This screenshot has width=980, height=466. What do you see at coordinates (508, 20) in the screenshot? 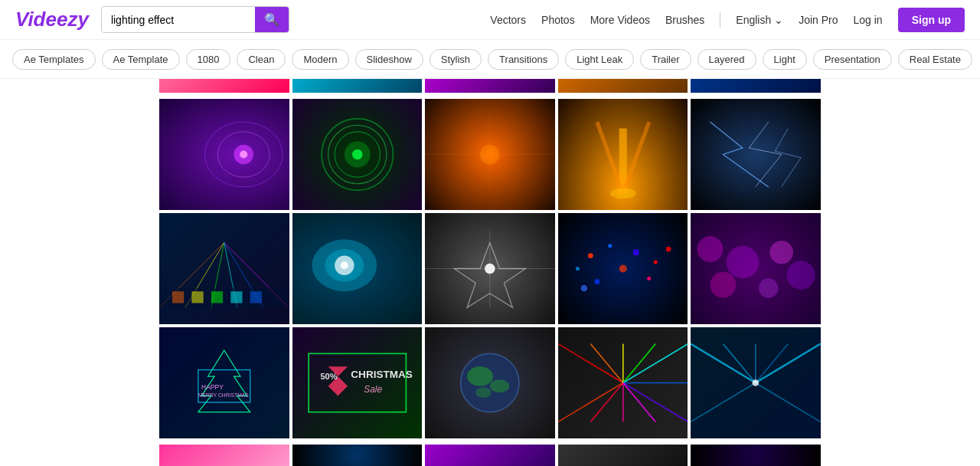
I see `nav-vectors: Vectors` at bounding box center [508, 20].